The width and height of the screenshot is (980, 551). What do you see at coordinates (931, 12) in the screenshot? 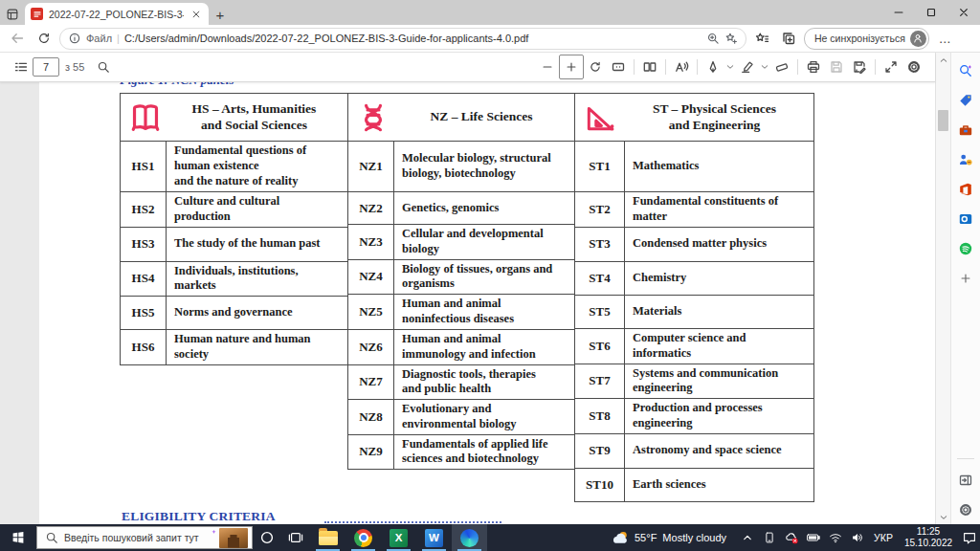
I see `maximize-button` at bounding box center [931, 12].